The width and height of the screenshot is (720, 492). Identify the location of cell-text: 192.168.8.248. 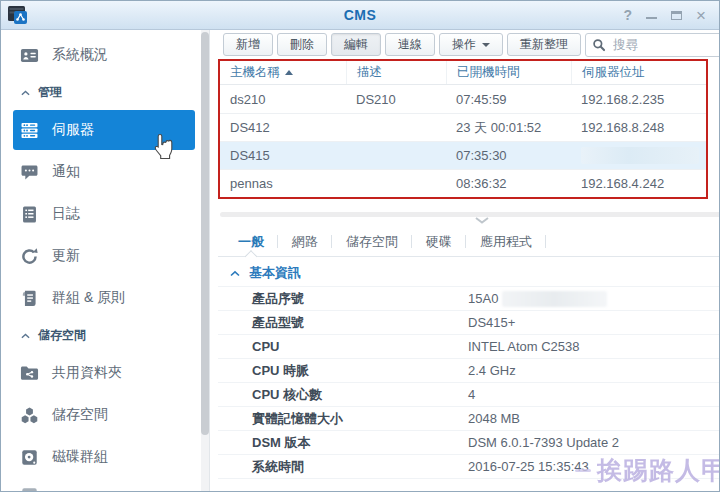
(622, 128).